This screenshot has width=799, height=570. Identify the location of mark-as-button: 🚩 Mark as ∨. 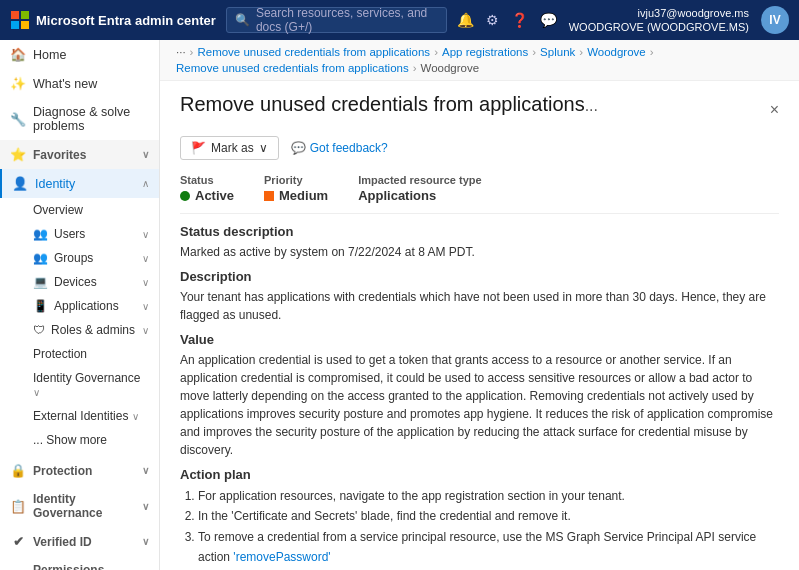
(230, 148).